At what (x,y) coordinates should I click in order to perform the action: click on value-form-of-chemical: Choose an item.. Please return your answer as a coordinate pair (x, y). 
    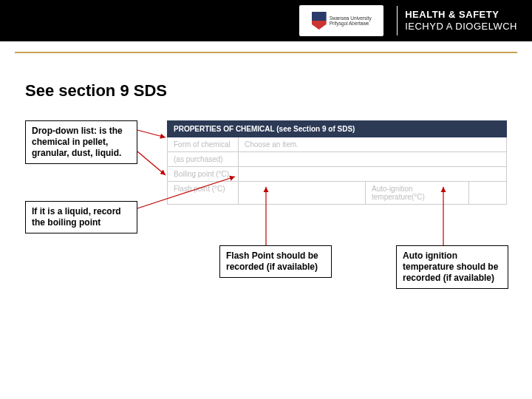
    Looking at the image, I should click on (372, 145).